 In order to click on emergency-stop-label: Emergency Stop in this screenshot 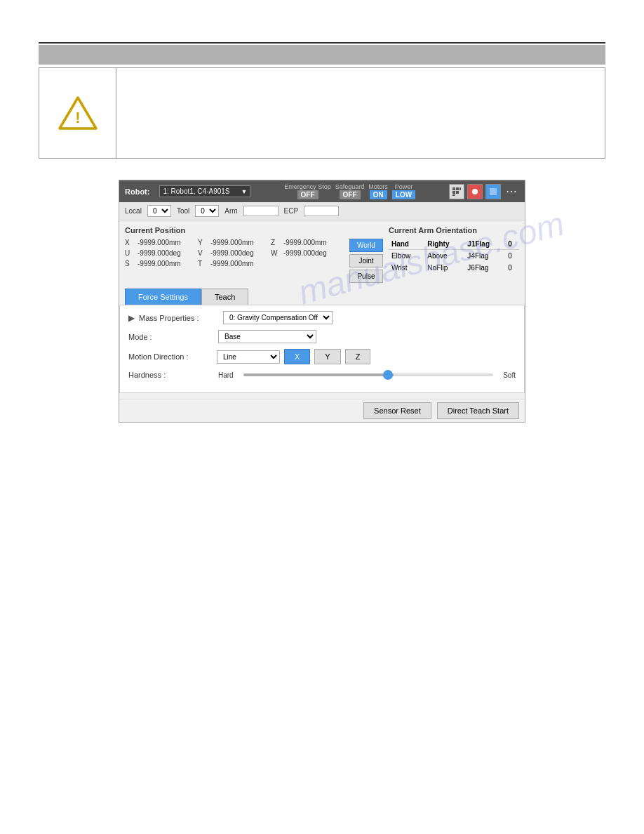, I will do `click(307, 187)`.